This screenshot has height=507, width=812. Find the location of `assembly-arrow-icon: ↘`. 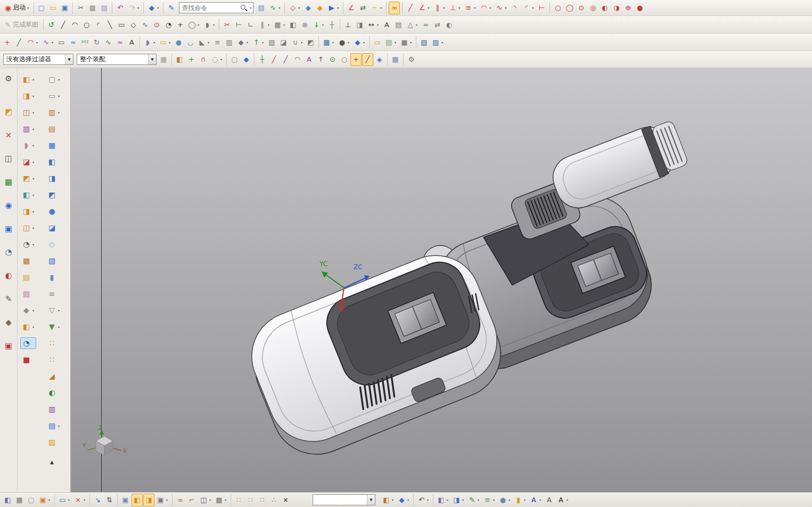

assembly-arrow-icon: ↘ is located at coordinates (98, 500).